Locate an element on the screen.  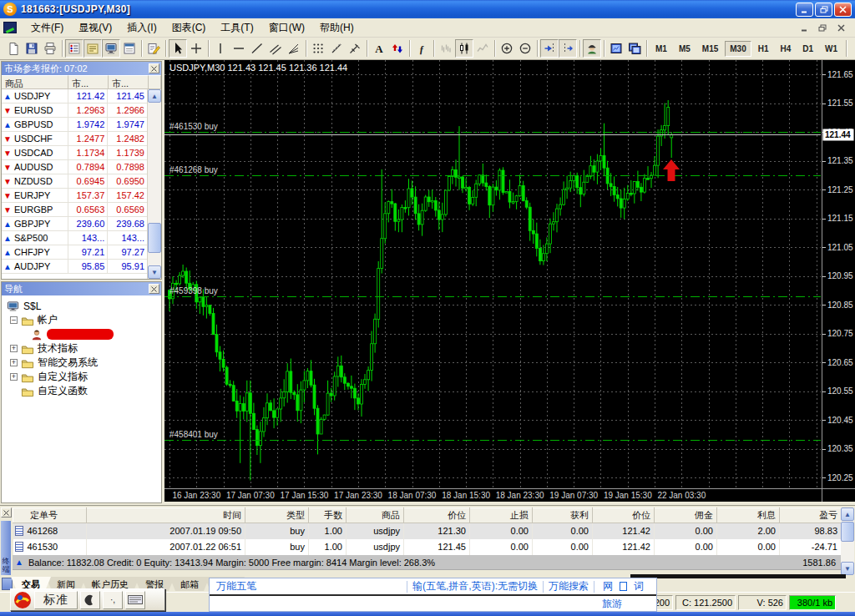
market-watch-row: ▲GBPJPY239.60239.68 is located at coordinates (75, 224).